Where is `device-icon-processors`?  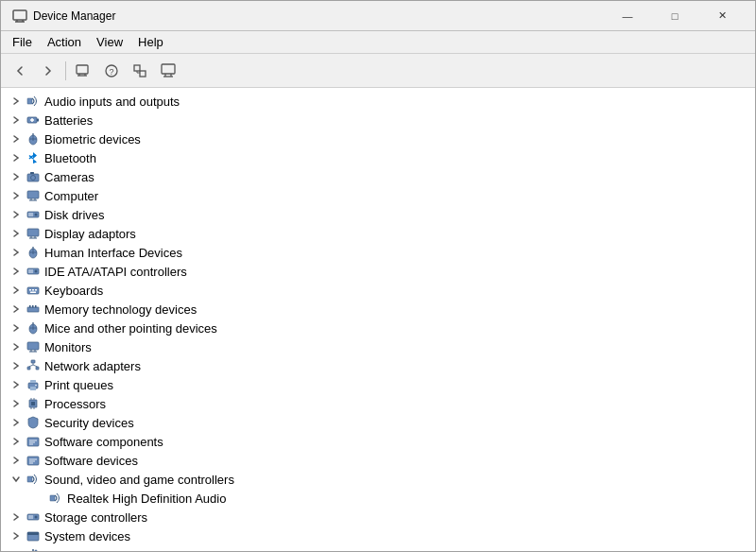
device-icon-processors is located at coordinates (33, 404).